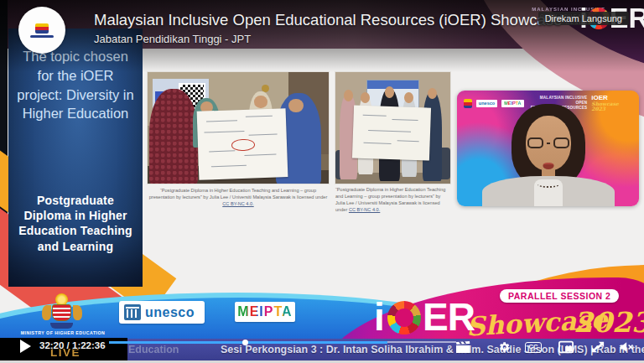 Image resolution: width=644 pixels, height=363 pixels. I want to click on ticker-session-text: Sesi Perkongsian 3 : Dr. Intan Soliha Ib…, so click(433, 350).